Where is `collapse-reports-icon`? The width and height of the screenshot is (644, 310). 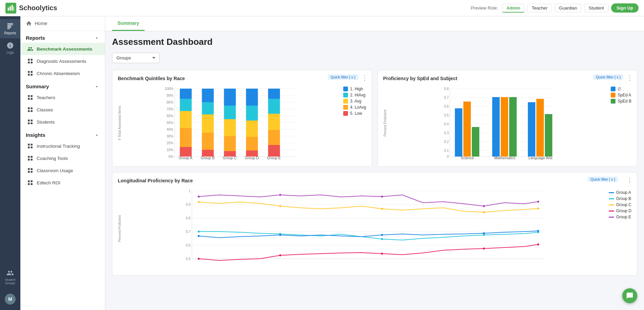 collapse-reports-icon is located at coordinates (97, 38).